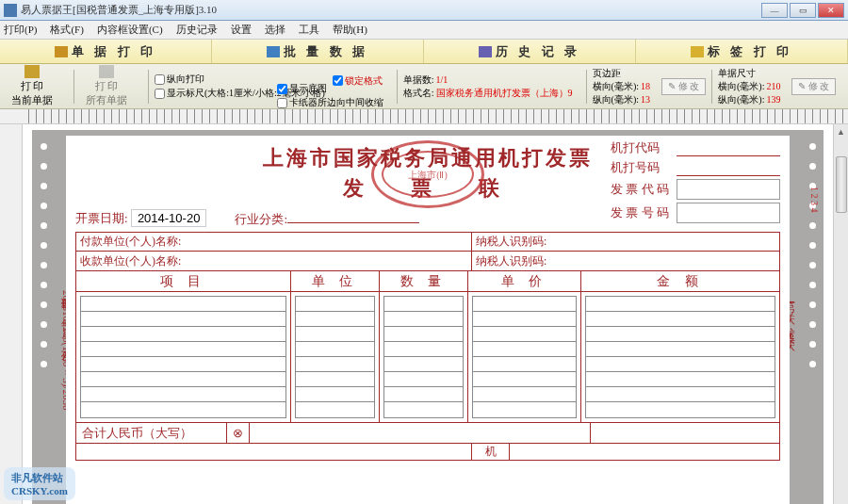  I want to click on close-button: ✕, so click(831, 10).